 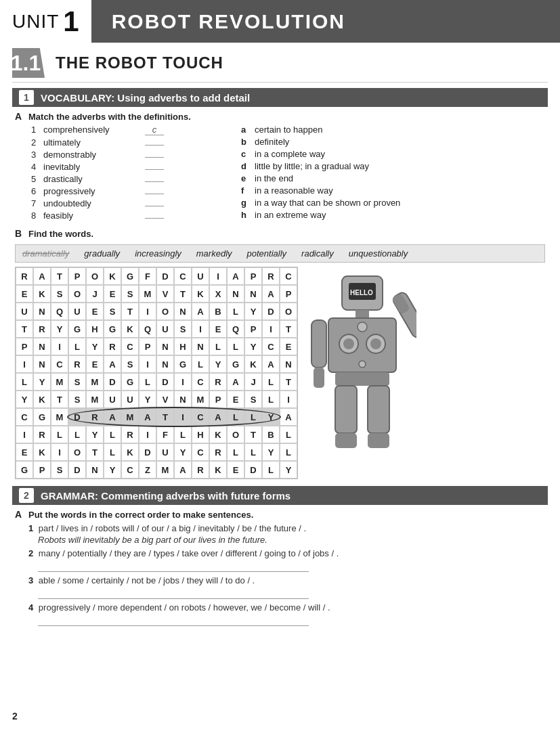 What do you see at coordinates (94, 179) in the screenshot?
I see `vocab-word: drastically` at bounding box center [94, 179].